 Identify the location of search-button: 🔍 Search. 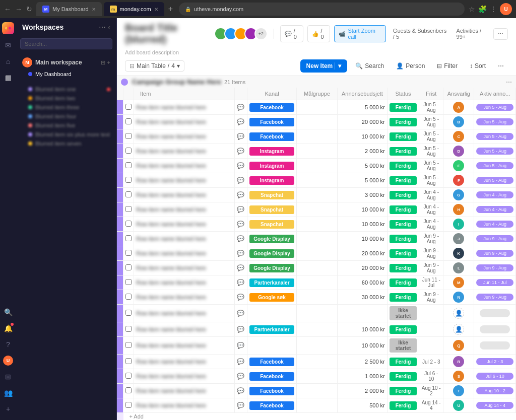
(370, 66).